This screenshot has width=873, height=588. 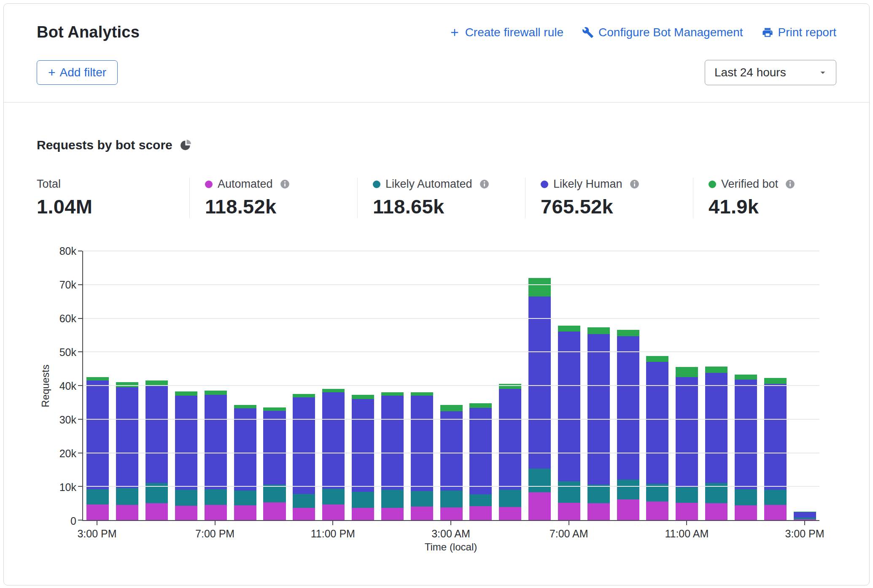 I want to click on print-report-label: Print report, so click(x=807, y=32).